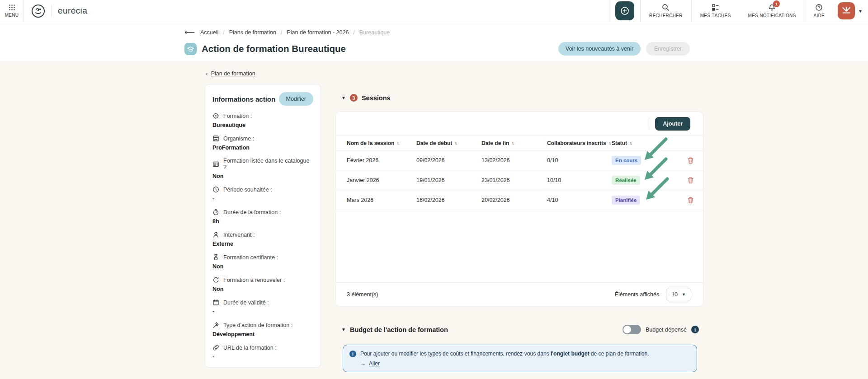  Describe the element at coordinates (207, 74) in the screenshot. I see `chevron-left-icon: ‹` at that location.